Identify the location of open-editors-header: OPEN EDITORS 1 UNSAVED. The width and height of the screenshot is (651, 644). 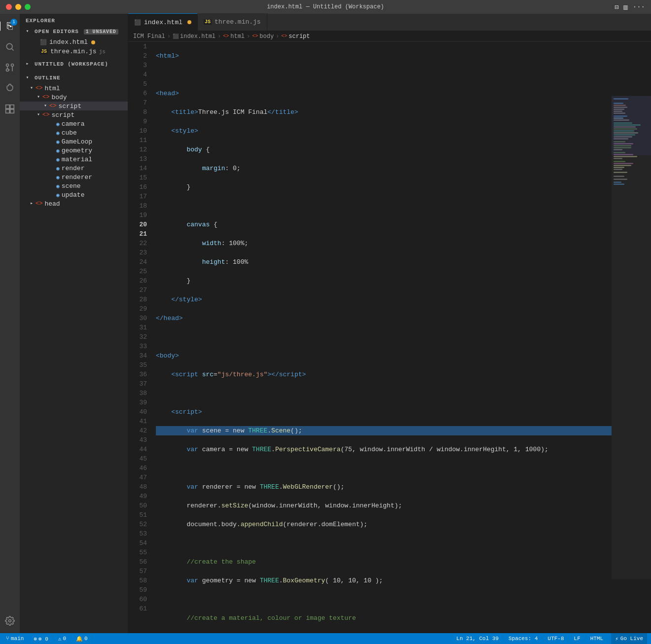
(74, 32).